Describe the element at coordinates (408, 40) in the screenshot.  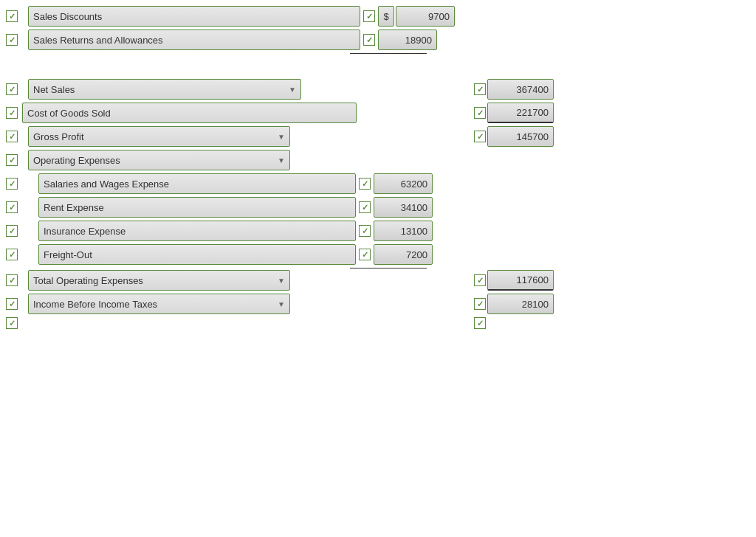
I see `val-sales-returns: 18900` at that location.